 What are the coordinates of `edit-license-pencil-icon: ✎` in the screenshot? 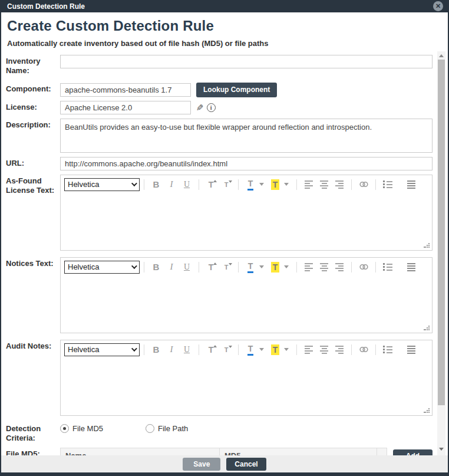 It's located at (200, 107).